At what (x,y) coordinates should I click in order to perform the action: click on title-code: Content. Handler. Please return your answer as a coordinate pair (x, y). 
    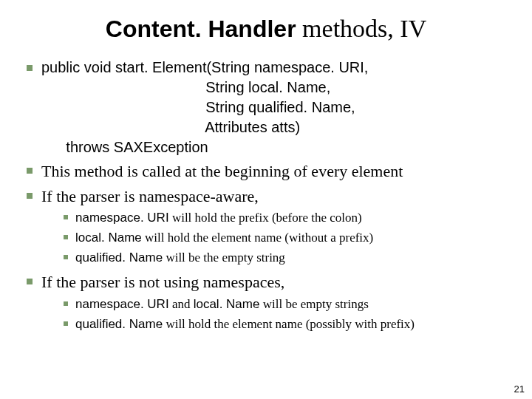
    Looking at the image, I should click on (201, 29).